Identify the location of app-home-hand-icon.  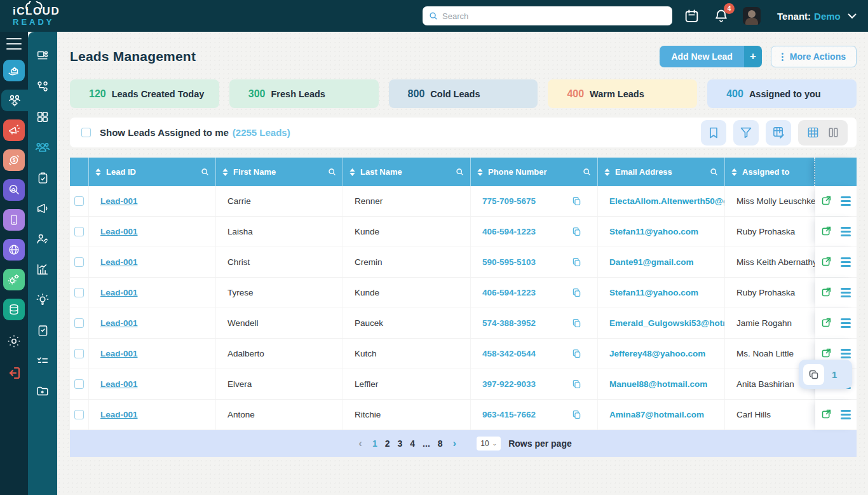
(14, 71).